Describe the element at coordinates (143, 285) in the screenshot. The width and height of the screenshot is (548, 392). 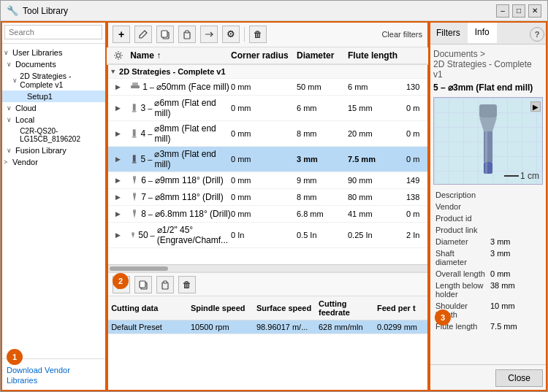
I see `copy-cutting-button` at that location.